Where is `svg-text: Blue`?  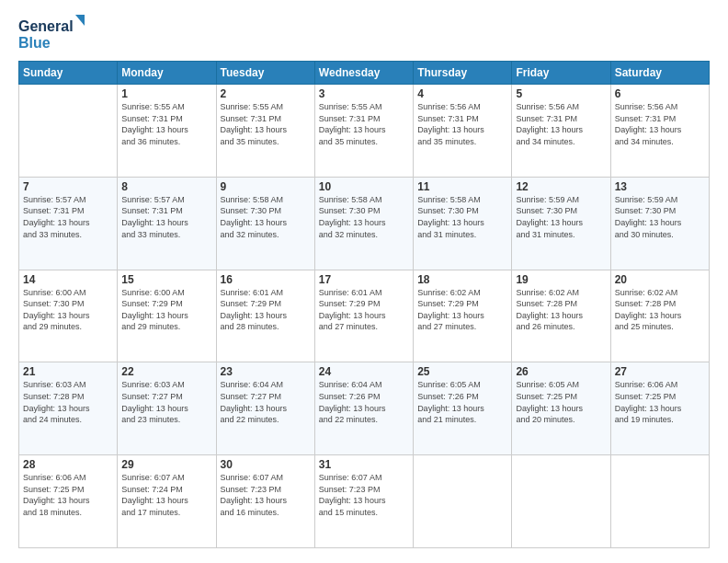
svg-text: Blue is located at coordinates (35, 42).